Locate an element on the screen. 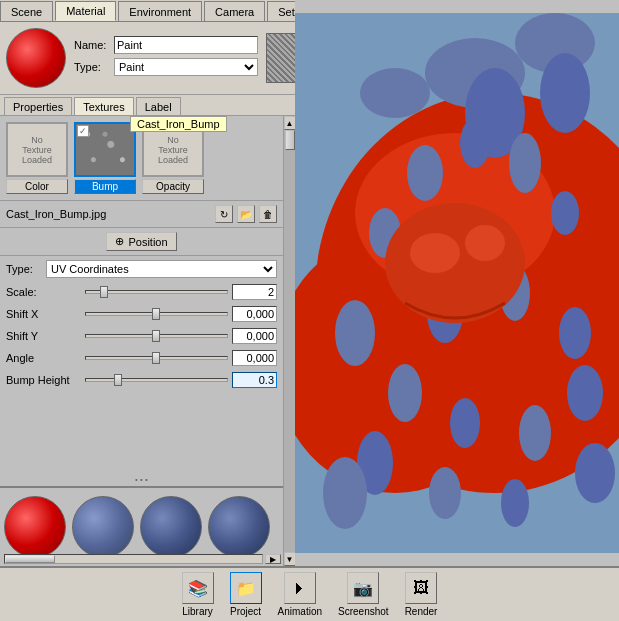 The image size is (619, 621). angle-label: Angle is located at coordinates (44, 358).